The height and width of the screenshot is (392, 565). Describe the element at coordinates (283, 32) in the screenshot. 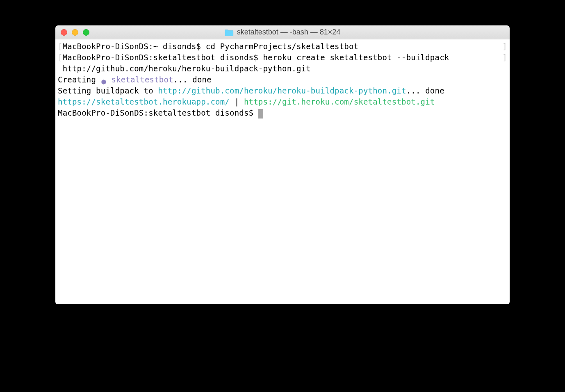

I see `title-area: sketaltestbot — -bash — 81×24` at that location.